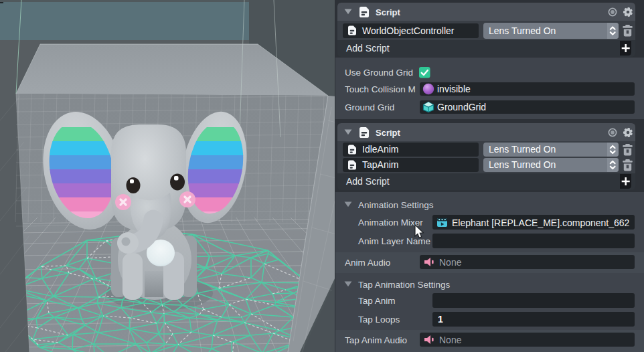  What do you see at coordinates (408, 31) in the screenshot?
I see `svg-text: WorldObjectController` at bounding box center [408, 31].